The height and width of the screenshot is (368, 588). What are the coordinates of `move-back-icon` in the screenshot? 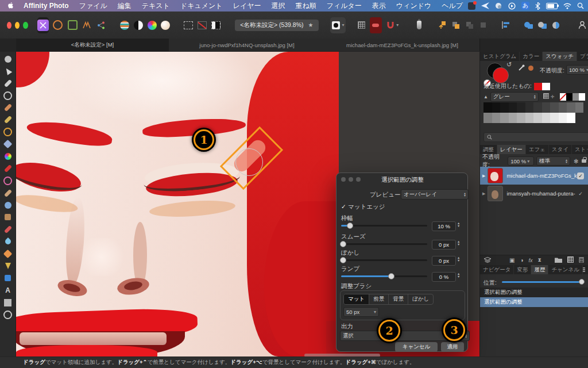 It's located at (483, 25).